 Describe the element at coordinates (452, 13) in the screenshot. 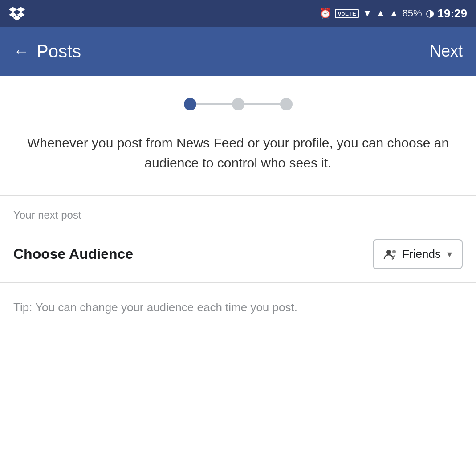

I see `status-time: 19:29` at that location.